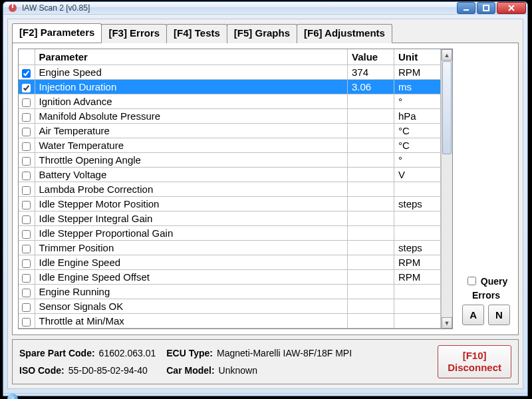 The width and height of the screenshot is (532, 399). I want to click on info-footer: Spare Part Code: 61602.063.01 ISO Code: …, so click(265, 362).